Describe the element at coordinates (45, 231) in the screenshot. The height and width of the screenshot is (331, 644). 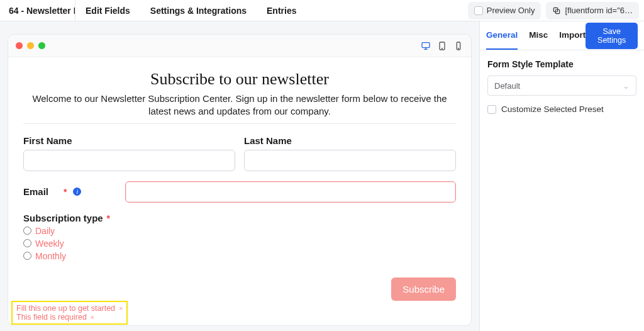
I see `radio-daily-label: Daily` at that location.